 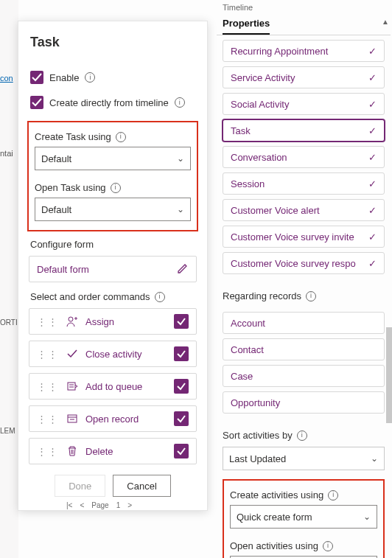 What do you see at coordinates (113, 137) in the screenshot?
I see `create-task-using-label: Create Task using i` at bounding box center [113, 137].